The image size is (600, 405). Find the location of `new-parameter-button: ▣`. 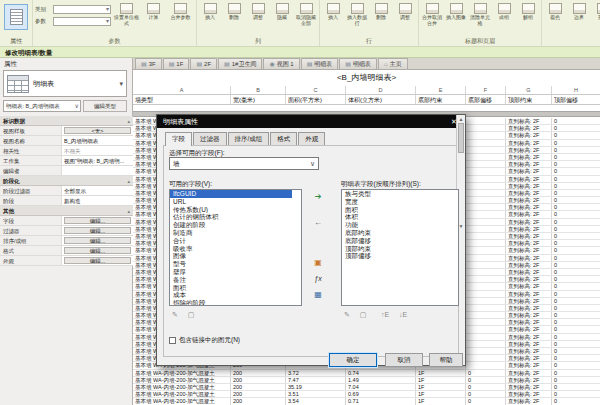

new-parameter-button: ▣ is located at coordinates (318, 264).